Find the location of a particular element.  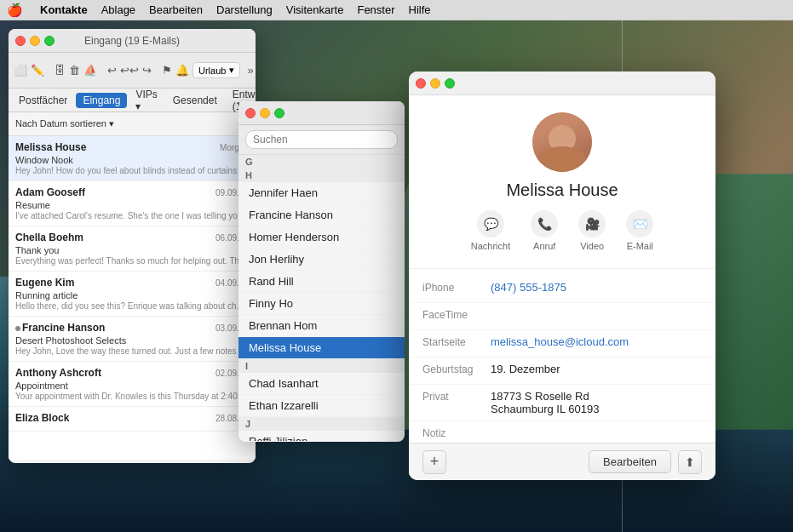

contact-item-rand-hill: Rand Hill is located at coordinates (322, 282).